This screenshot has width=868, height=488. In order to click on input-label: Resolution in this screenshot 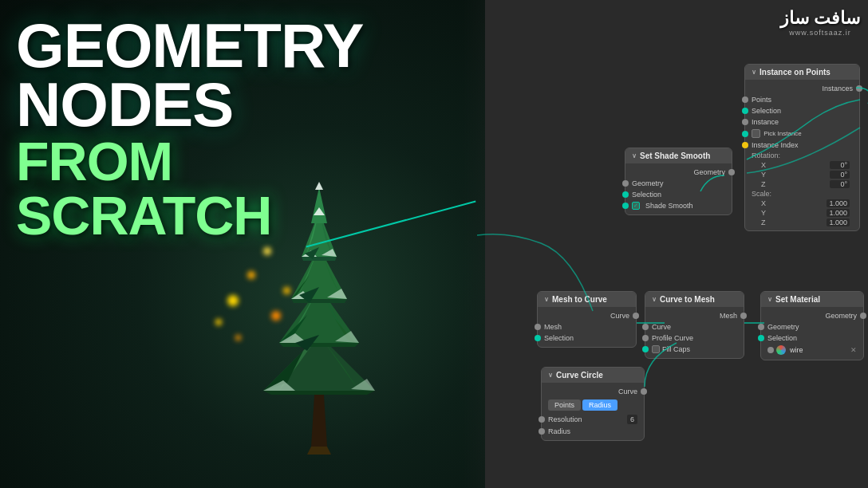, I will do `click(565, 419)`.